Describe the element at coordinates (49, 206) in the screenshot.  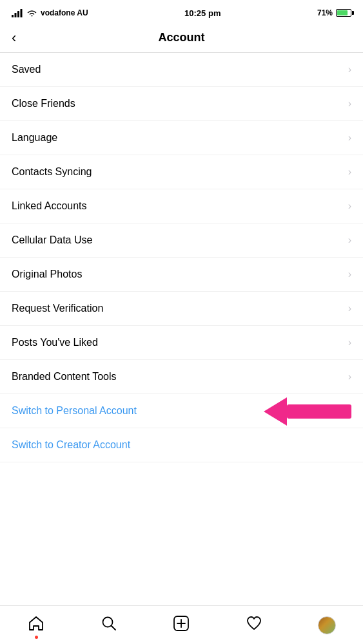
I see `menu-item-label-linked-accounts: Linked Accounts` at that location.